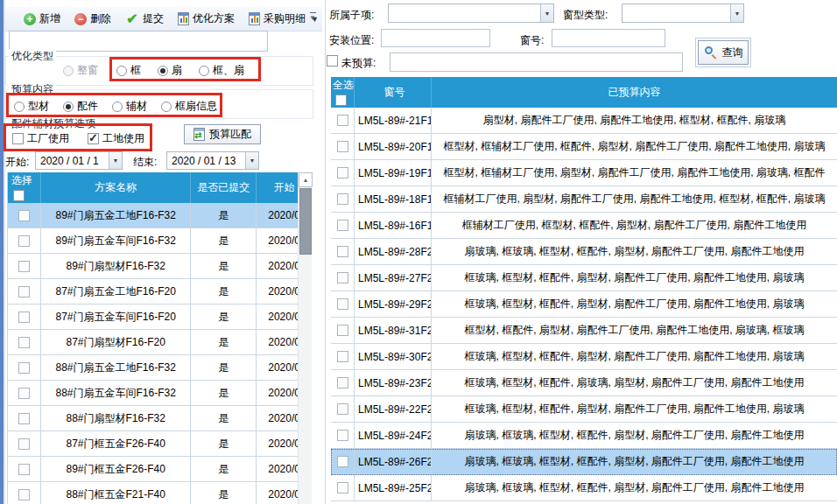 This screenshot has height=504, width=837. I want to click on table-row: LM5L-89#-31F29 框型材, 框配件, 扇型材, 扇配件工厂使用, 扇…, so click(584, 331).